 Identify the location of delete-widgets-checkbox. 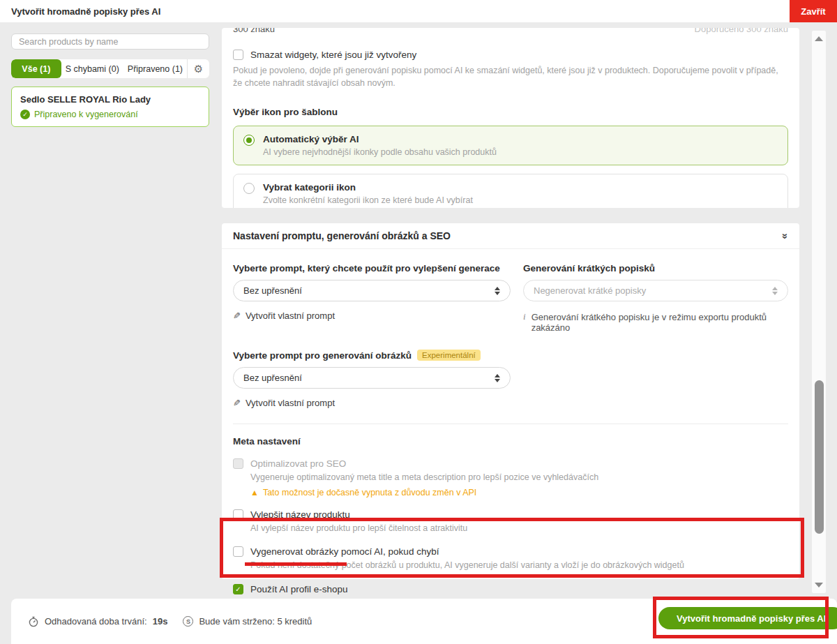
(239, 54).